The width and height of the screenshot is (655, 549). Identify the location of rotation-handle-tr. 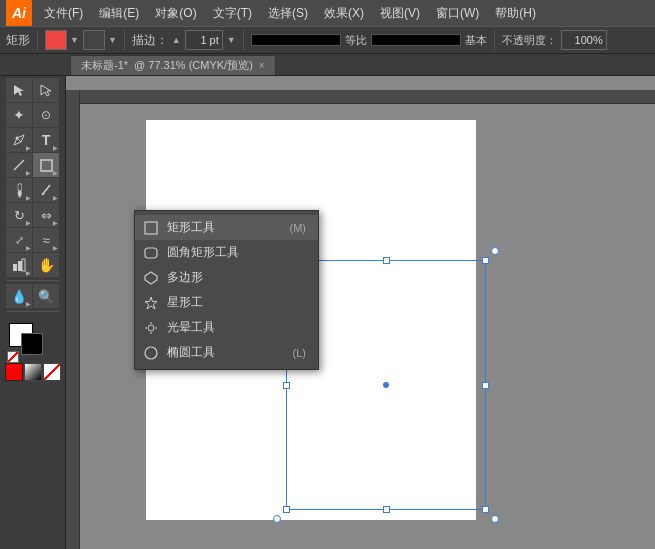
(495, 251).